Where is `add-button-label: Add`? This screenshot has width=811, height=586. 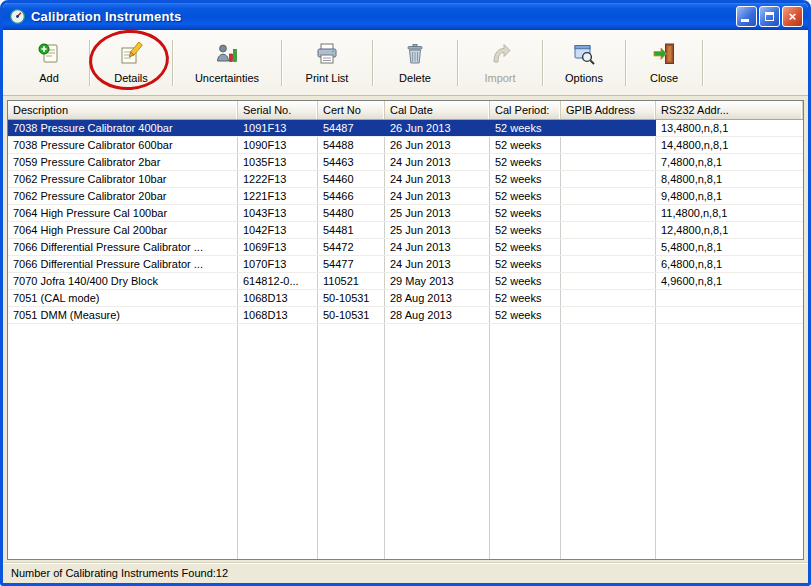
add-button-label: Add is located at coordinates (49, 78).